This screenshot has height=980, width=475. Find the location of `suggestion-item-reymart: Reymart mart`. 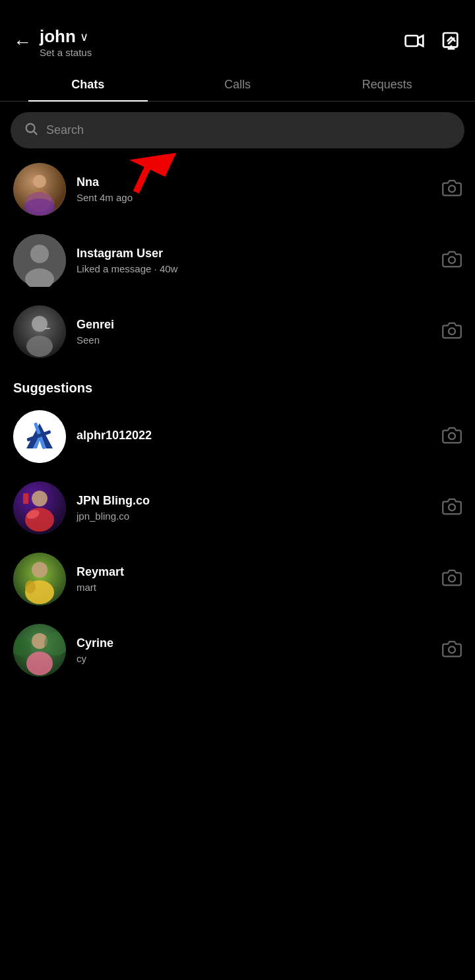

suggestion-item-reymart: Reymart mart is located at coordinates (238, 579).